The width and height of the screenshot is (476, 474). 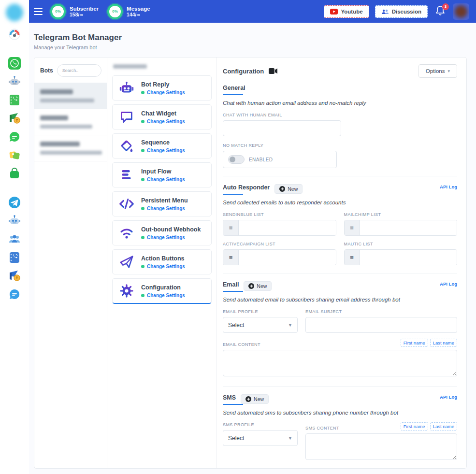 What do you see at coordinates (138, 9) in the screenshot?
I see `message-label: Message` at bounding box center [138, 9].